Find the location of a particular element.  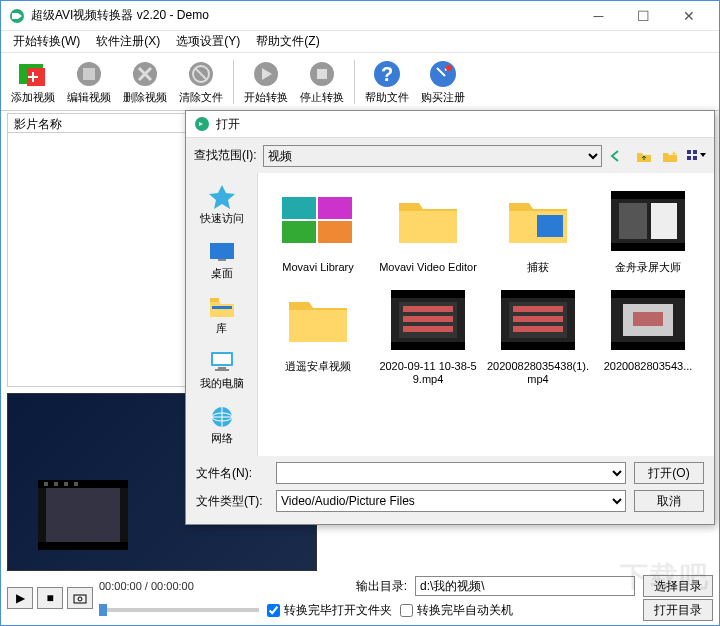

place-libraries: 库 is located at coordinates (222, 314).